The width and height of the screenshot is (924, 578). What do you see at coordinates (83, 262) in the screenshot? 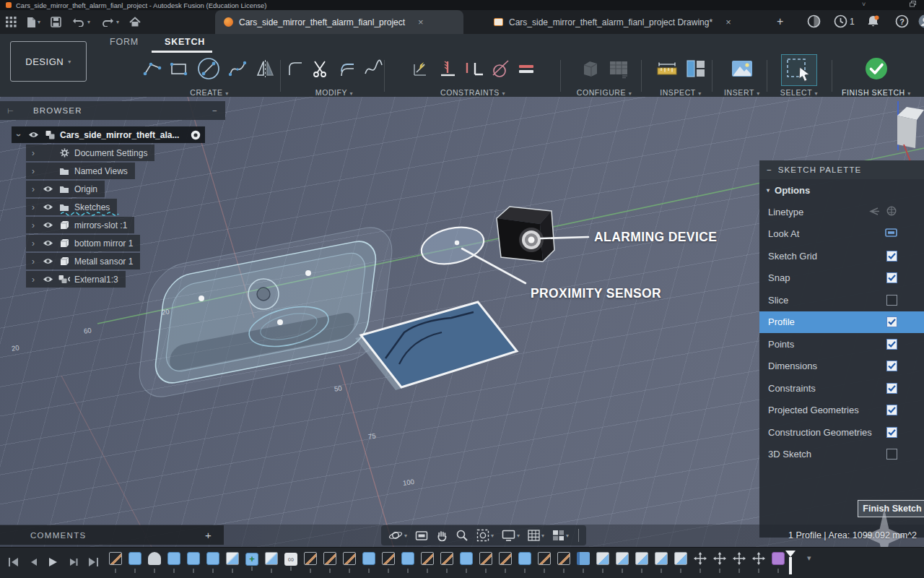
I see `browser-item: ›Metall sansor 1` at bounding box center [83, 262].